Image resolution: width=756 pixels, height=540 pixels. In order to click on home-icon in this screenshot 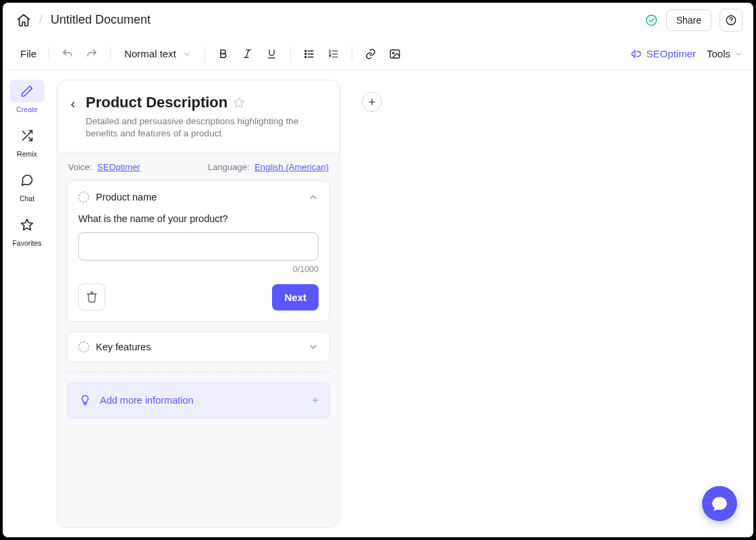, I will do `click(24, 20)`.